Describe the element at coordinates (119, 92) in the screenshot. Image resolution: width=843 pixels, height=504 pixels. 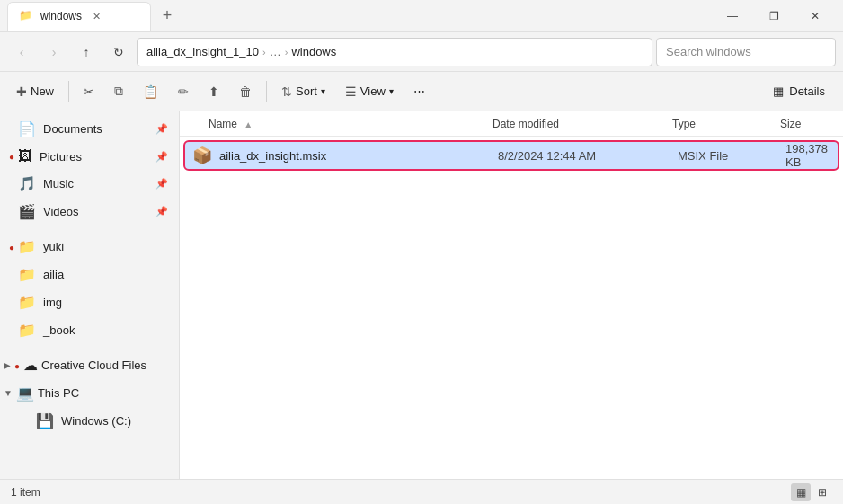
I see `copy-button: ⧉` at that location.